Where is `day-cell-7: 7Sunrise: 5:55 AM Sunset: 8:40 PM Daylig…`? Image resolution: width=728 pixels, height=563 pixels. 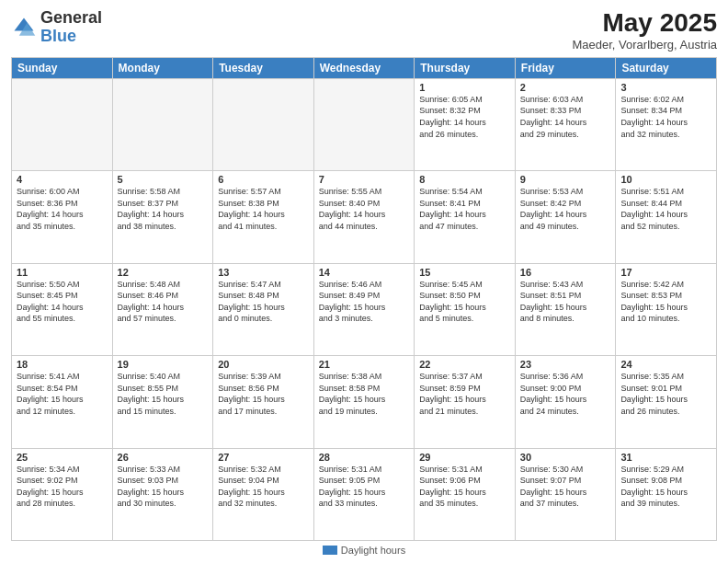
day-cell-7: 7Sunrise: 5:55 AM Sunset: 8:40 PM Daylig… is located at coordinates (364, 217).